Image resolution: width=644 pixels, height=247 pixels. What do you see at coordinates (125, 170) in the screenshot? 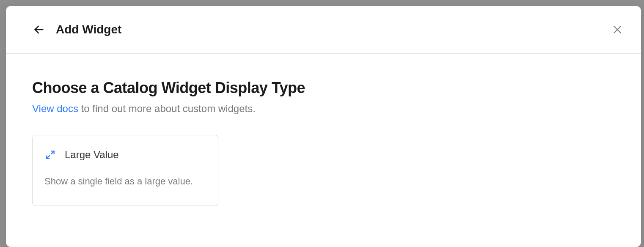
I see `widget-card-large-value: Large Value Show a single field as a lar…` at bounding box center [125, 170].